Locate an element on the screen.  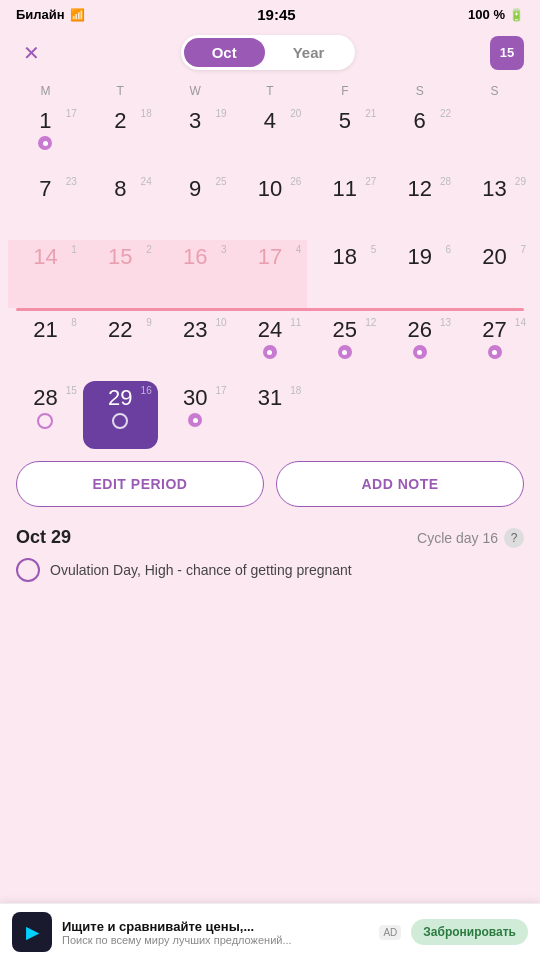
detail-date: Oct 29 is located at coordinates (44, 538).